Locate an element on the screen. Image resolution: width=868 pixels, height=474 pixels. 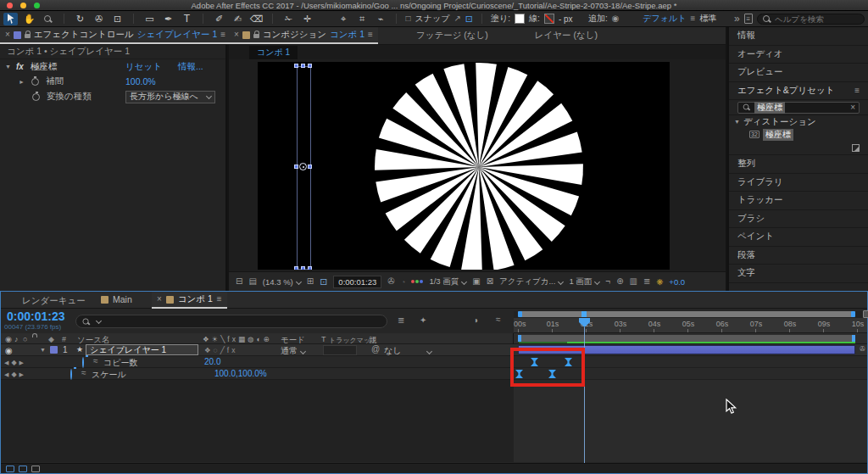
panel-libraries: ライブラリ is located at coordinates (798, 183).